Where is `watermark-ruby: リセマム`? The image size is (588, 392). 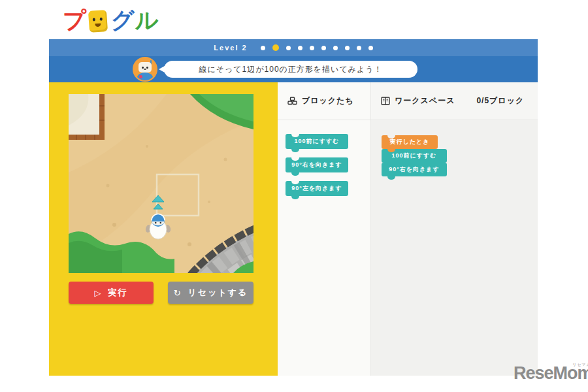
watermark-ruby: リセマム is located at coordinates (580, 365).